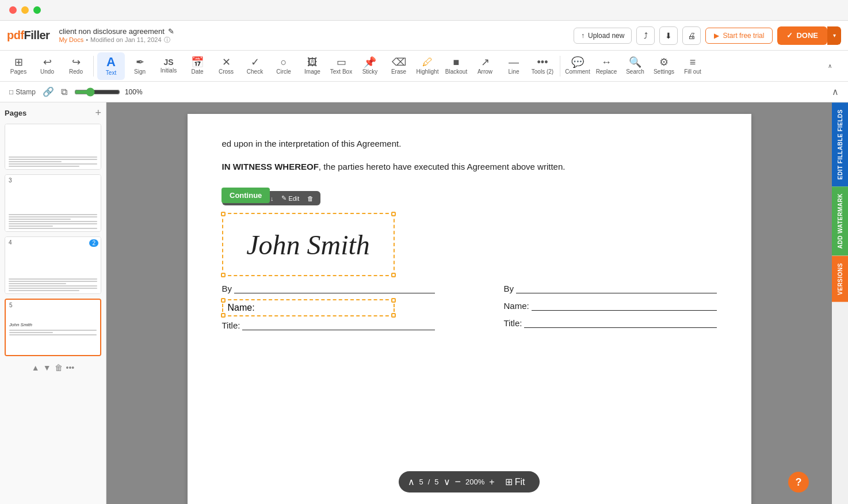 Image resolution: width=848 pixels, height=504 pixels. I want to click on minimize-button, so click(25, 10).